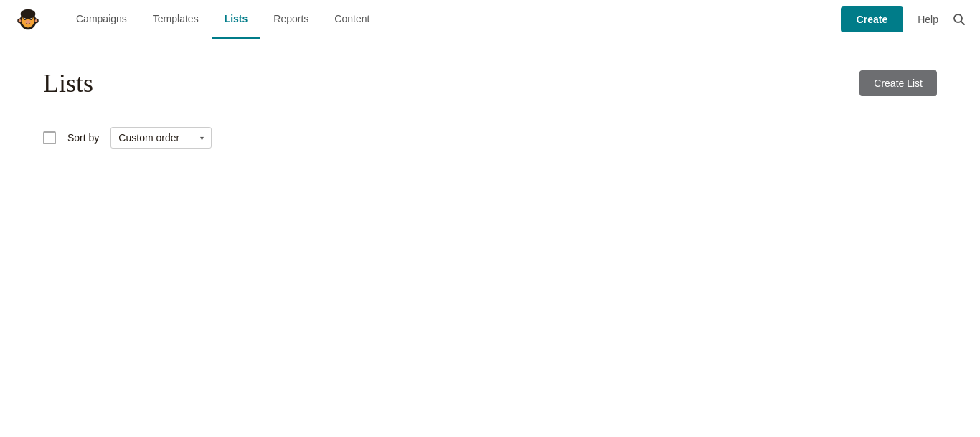  Describe the element at coordinates (490, 83) in the screenshot. I see `page-header: Lists Create List` at that location.